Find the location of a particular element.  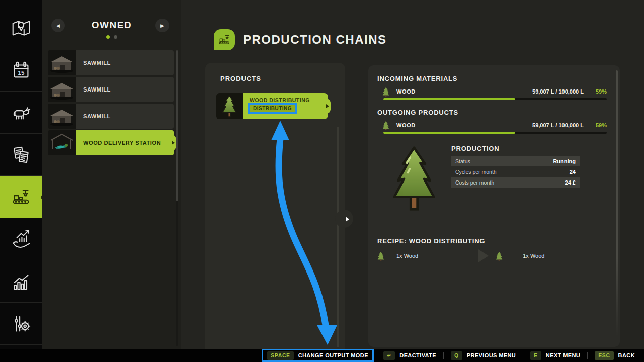

product-chip-arrow-icon is located at coordinates (328, 106).